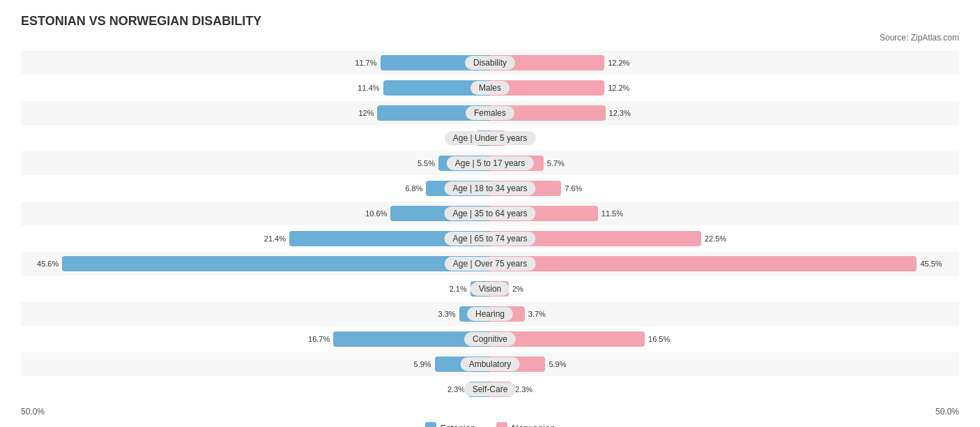 Image resolution: width=980 pixels, height=427 pixels. Describe the element at coordinates (535, 314) in the screenshot. I see `bar-right-value: 3.7%` at that location.